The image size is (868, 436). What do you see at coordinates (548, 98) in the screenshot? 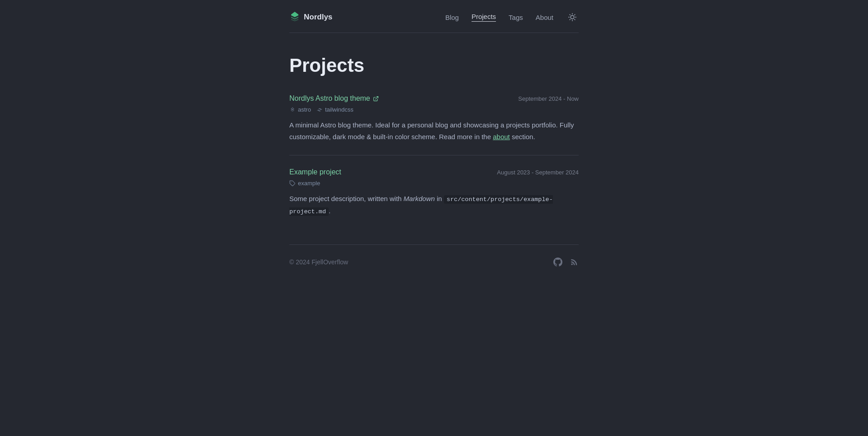
I see `project-date: September 2024 - Now` at bounding box center [548, 98].